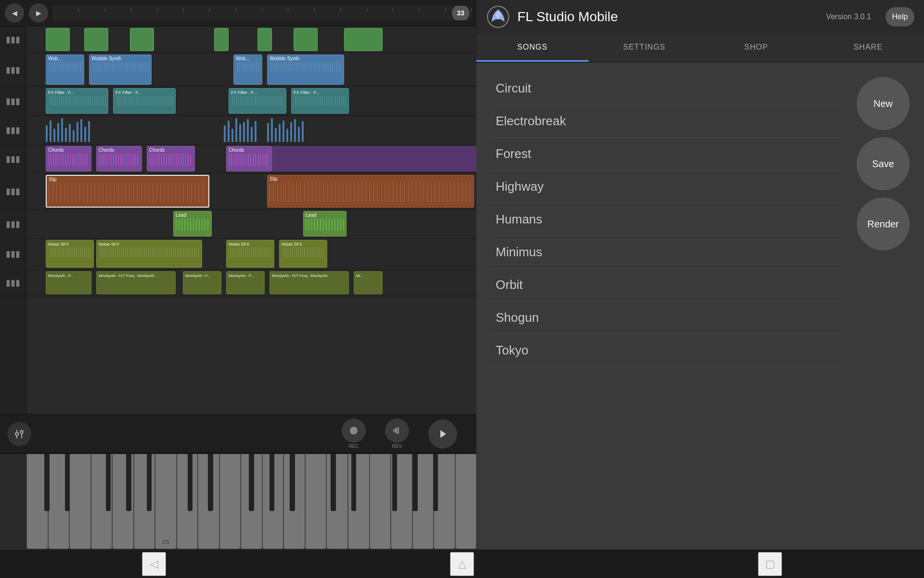  What do you see at coordinates (13, 283) in the screenshot?
I see `track-control-9: ▮▮▮` at bounding box center [13, 283].